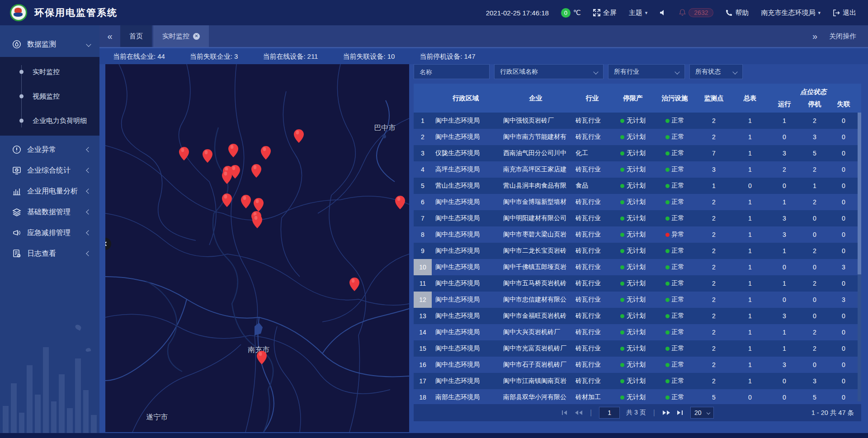  What do you see at coordinates (638, 13) in the screenshot?
I see `theme-dropdown: 主题▾` at bounding box center [638, 13].